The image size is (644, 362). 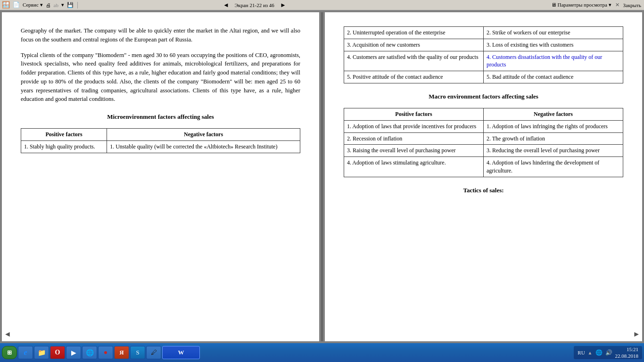 I want to click on right-t1-r3-c1: 4. Customers are satisfied with the qual…, so click(x=414, y=61).